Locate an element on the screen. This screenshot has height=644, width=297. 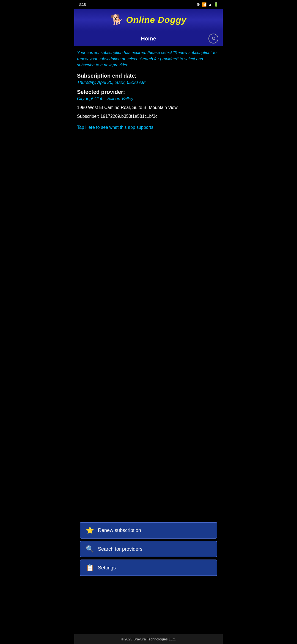
subscriber-value: Subscriber: 19172209,b353f1a581c1bf3c is located at coordinates (148, 116).